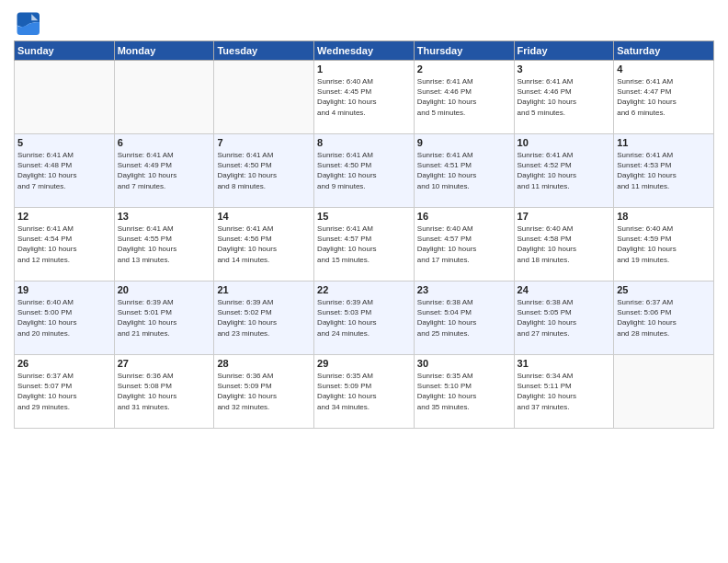  Describe the element at coordinates (265, 171) in the screenshot. I see `calendar-cell: 7Sunrise: 6:41 AM Sunset: 4:50 PM Daylig…` at that location.